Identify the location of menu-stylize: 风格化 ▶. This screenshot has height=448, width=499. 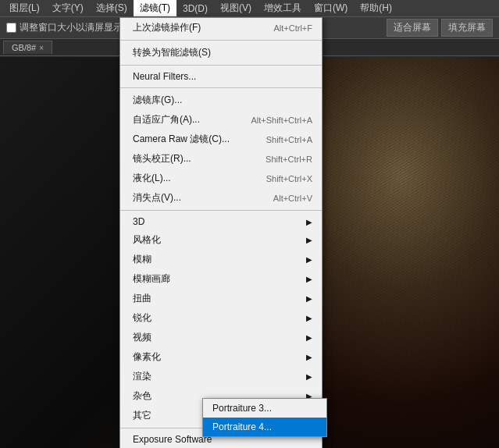
(221, 240).